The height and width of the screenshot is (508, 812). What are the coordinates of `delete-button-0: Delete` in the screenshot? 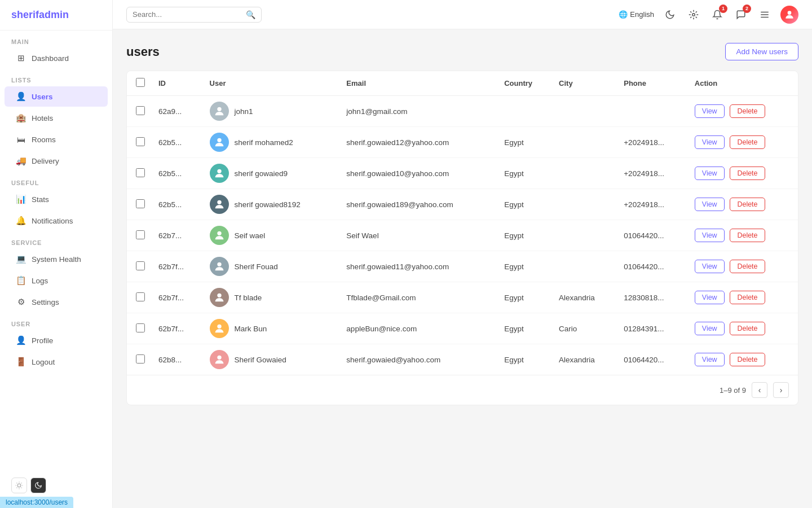 It's located at (747, 111).